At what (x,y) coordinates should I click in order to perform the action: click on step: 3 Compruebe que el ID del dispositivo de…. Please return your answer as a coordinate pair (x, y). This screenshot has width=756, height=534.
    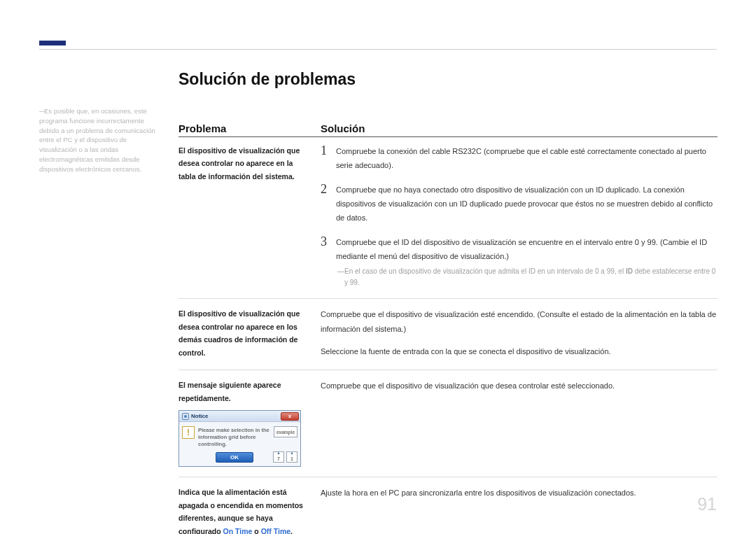
    Looking at the image, I should click on (519, 249).